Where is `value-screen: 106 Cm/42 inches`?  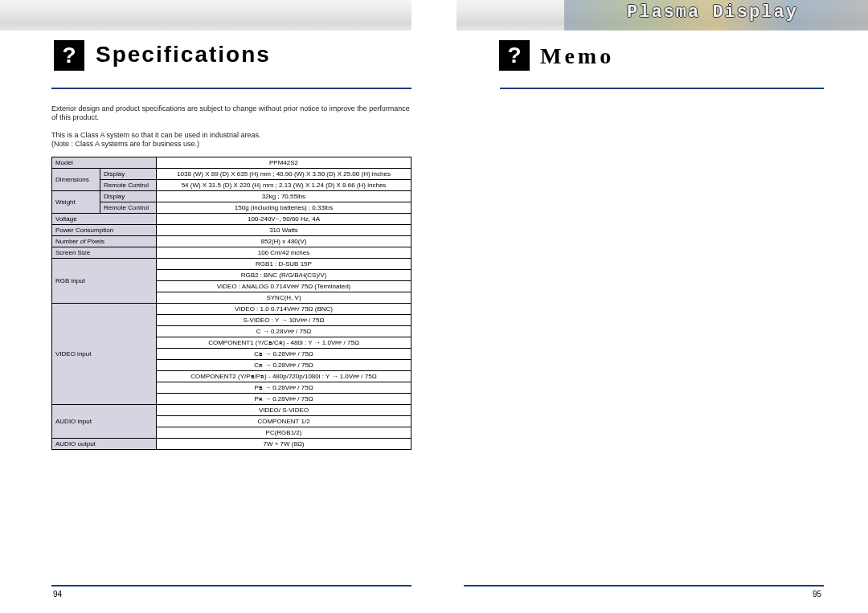 value-screen: 106 Cm/42 inches is located at coordinates (285, 253).